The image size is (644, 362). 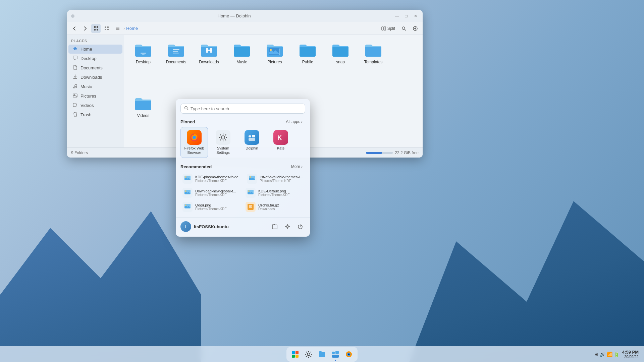 What do you see at coordinates (388, 28) in the screenshot?
I see `split-button: Split` at bounding box center [388, 28].